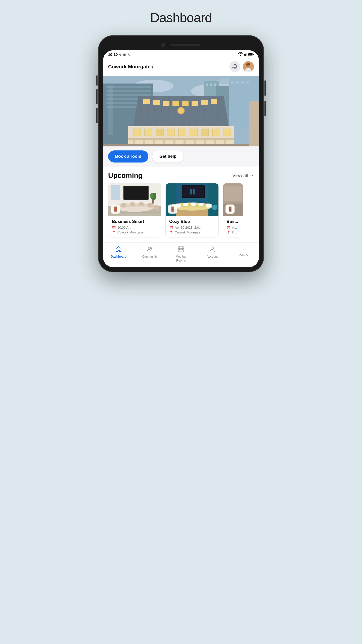 The width and height of the screenshot is (362, 644). What do you see at coordinates (113, 54) in the screenshot?
I see `status-time: 10:10` at bounding box center [113, 54].